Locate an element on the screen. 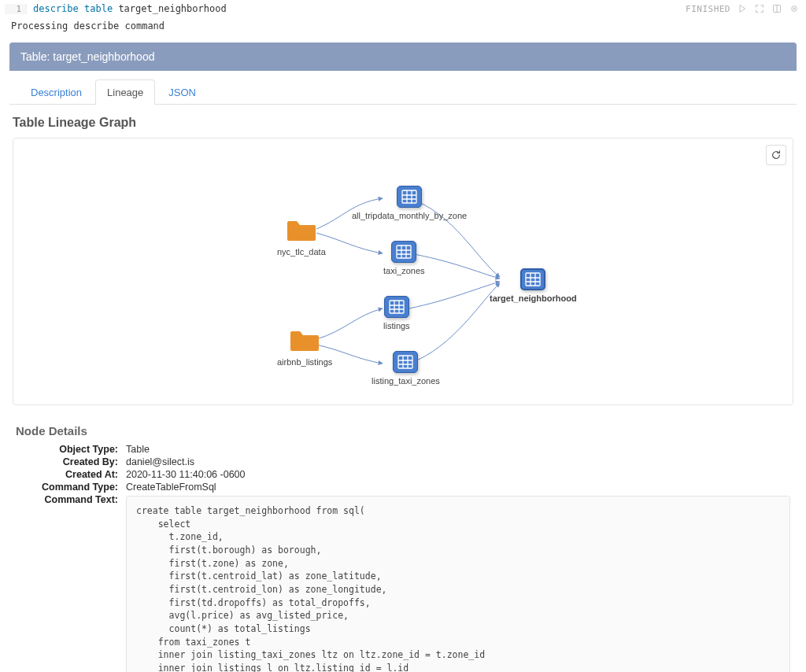 This screenshot has width=806, height=672. graph-node-target: target_neighborhood is located at coordinates (534, 286).